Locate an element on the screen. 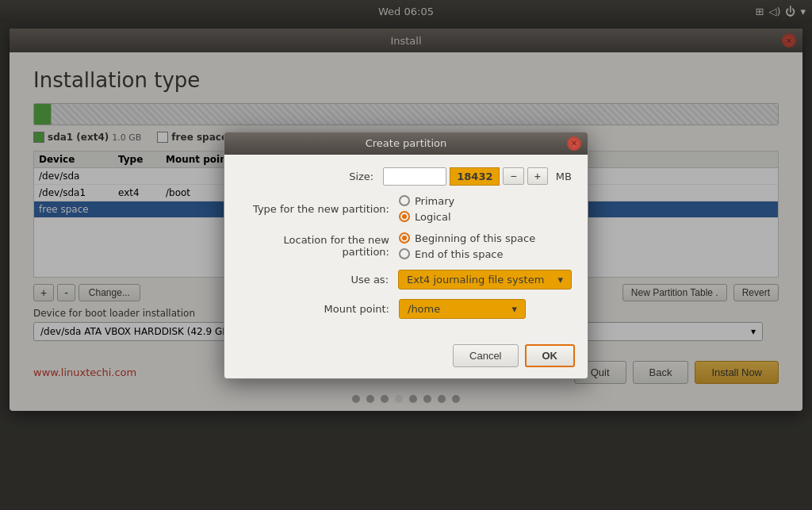  beginning-option: Beginning of this space is located at coordinates (467, 238).